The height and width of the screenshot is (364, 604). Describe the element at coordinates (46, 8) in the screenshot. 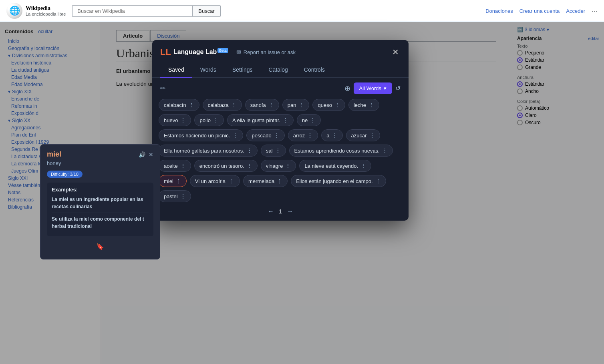

I see `wiki-title: Wikipedia` at that location.